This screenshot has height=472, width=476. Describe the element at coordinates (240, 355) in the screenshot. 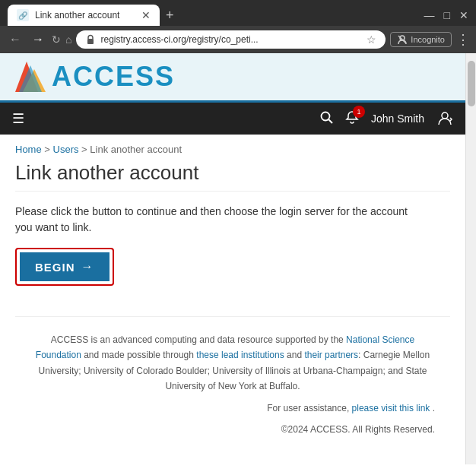

I see `lead-institutions-link: these lead institutions` at that location.